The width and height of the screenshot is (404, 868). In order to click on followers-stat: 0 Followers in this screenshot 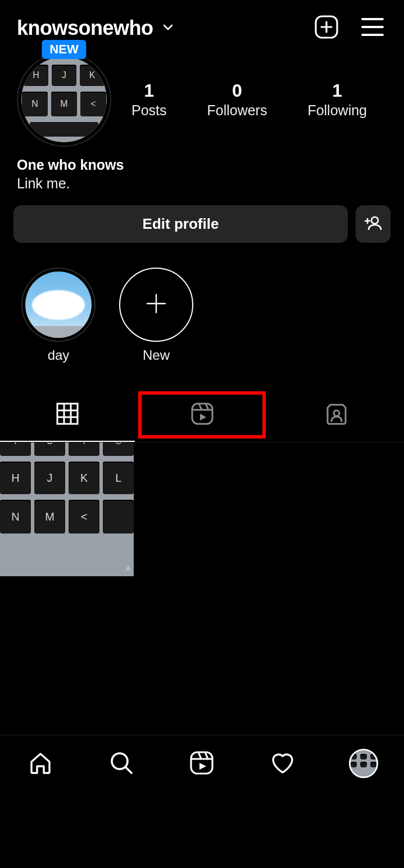, I will do `click(237, 100)`.